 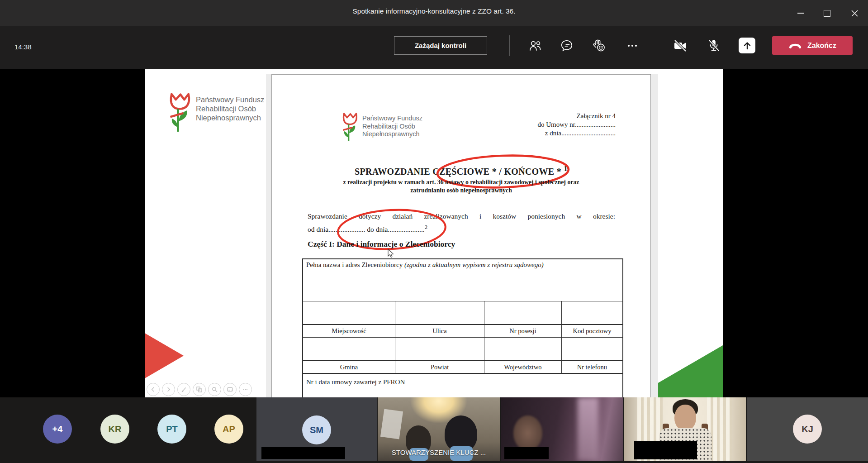 I want to click on attachment-date-line: z dnia................................, so click(x=577, y=133).